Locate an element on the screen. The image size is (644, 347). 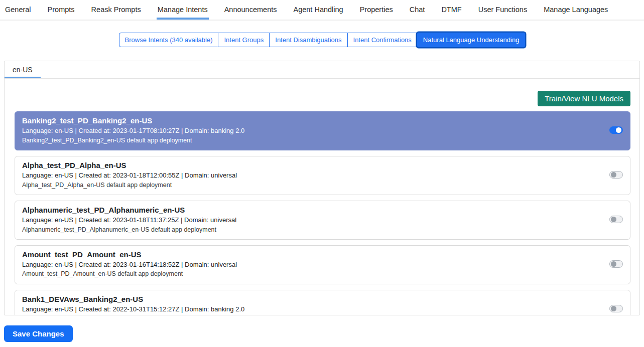
tab-dtmf: DTMF is located at coordinates (451, 10).